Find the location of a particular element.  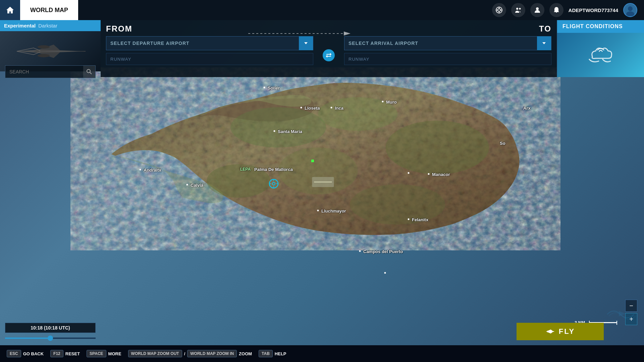

search-box is located at coordinates (50, 72).